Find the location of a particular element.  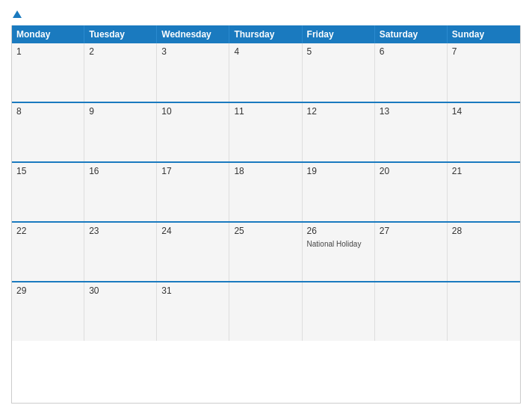

cal-cell-17: 17 is located at coordinates (193, 192).